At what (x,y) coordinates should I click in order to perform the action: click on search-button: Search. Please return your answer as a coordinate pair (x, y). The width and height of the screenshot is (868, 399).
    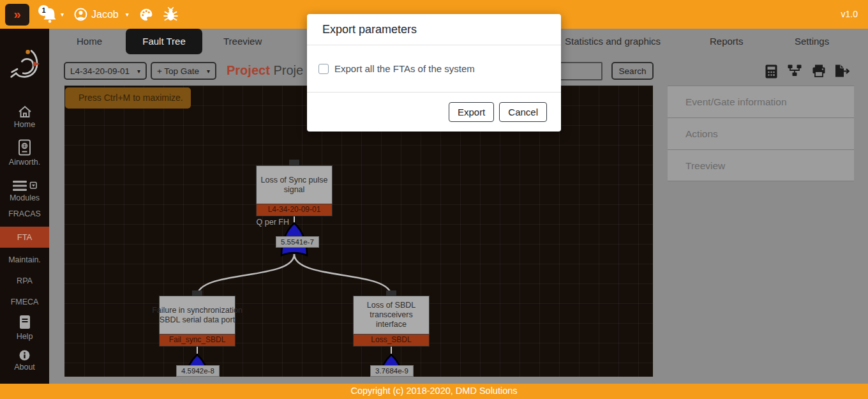
    Looking at the image, I should click on (632, 71).